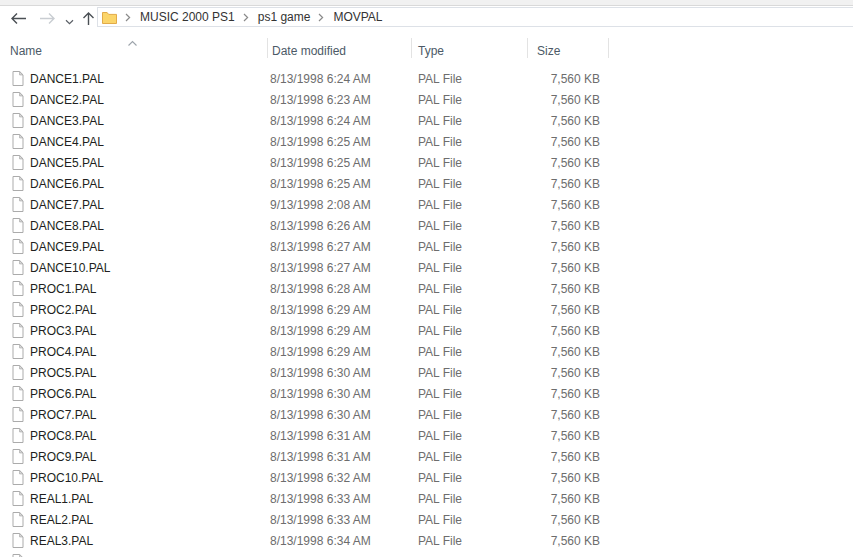 The width and height of the screenshot is (853, 557). I want to click on table-row: DANCE2.PAL 8/13/1998 6:23 AM PAL File 7,…, so click(426, 100).